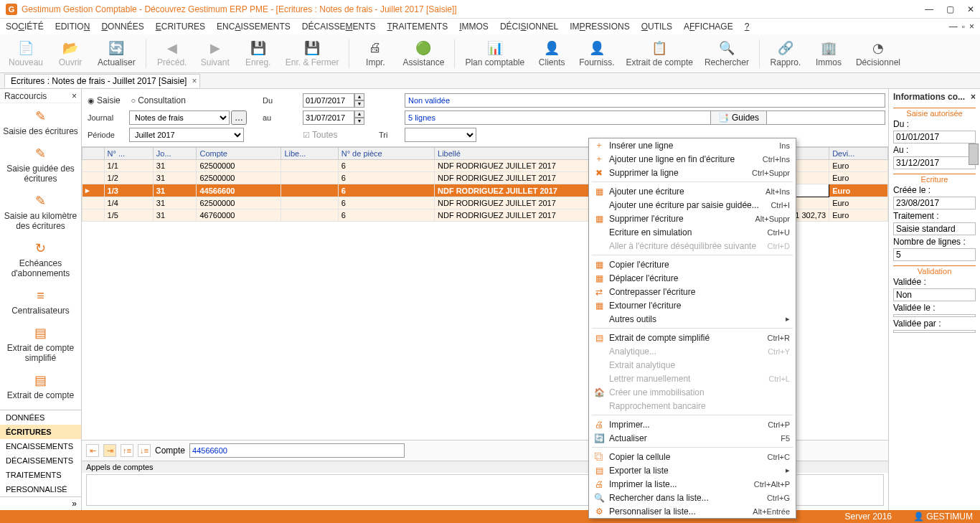  I want to click on toolbar-immos: 🏢Immos, so click(829, 54).